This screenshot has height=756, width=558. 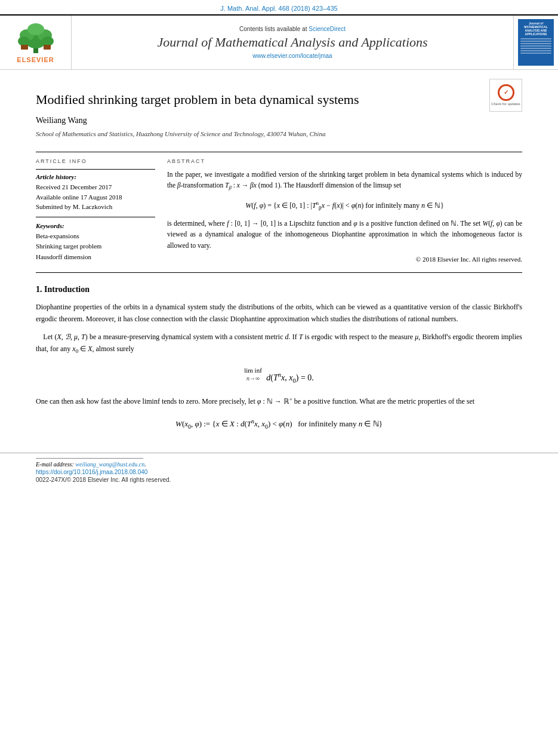 I want to click on keywords-heading: Keywords:, so click(x=95, y=226).